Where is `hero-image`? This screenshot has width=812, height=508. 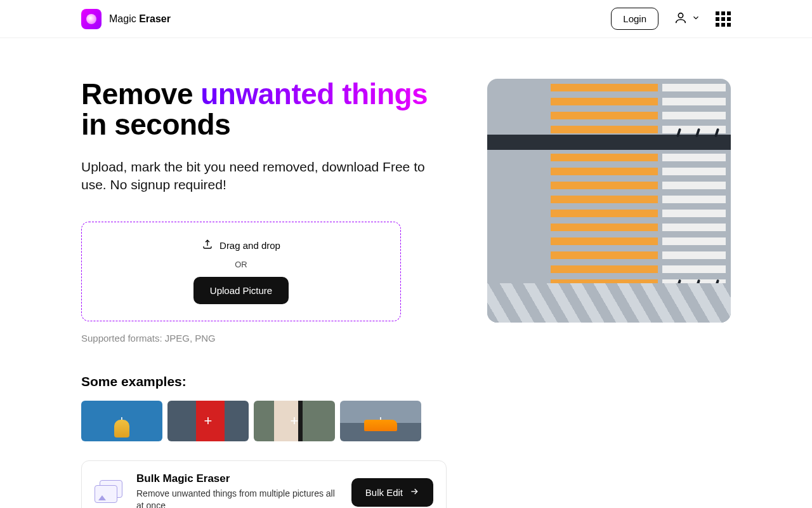 hero-image is located at coordinates (609, 201).